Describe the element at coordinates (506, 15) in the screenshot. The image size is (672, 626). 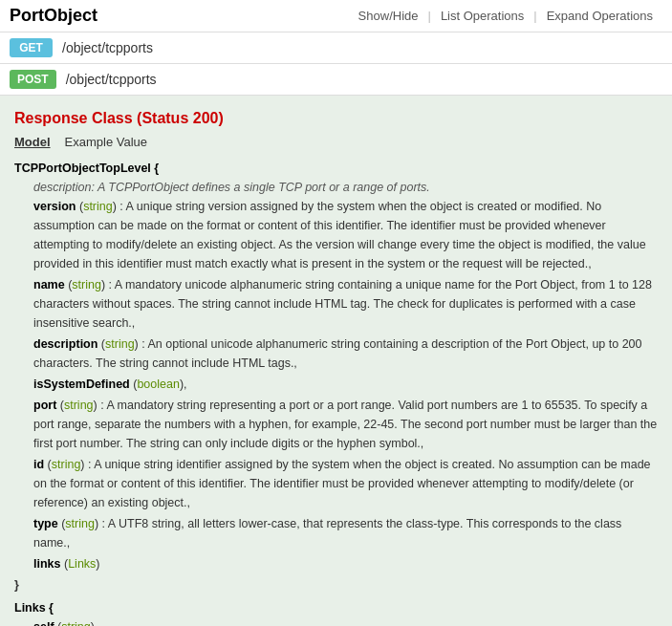
I see `header-actions: Show/Hide | List Operations | Expand Ope…` at that location.